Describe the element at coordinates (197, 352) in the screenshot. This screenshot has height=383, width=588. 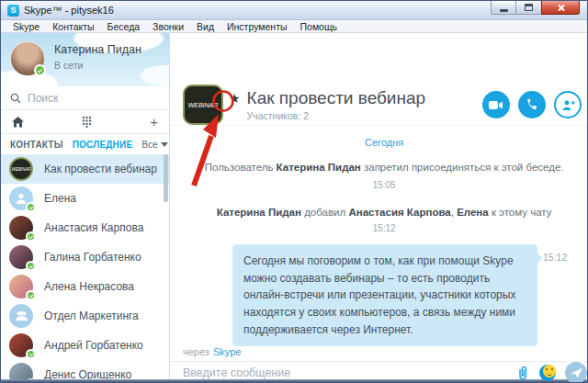
I see `via-prefix: через` at that location.